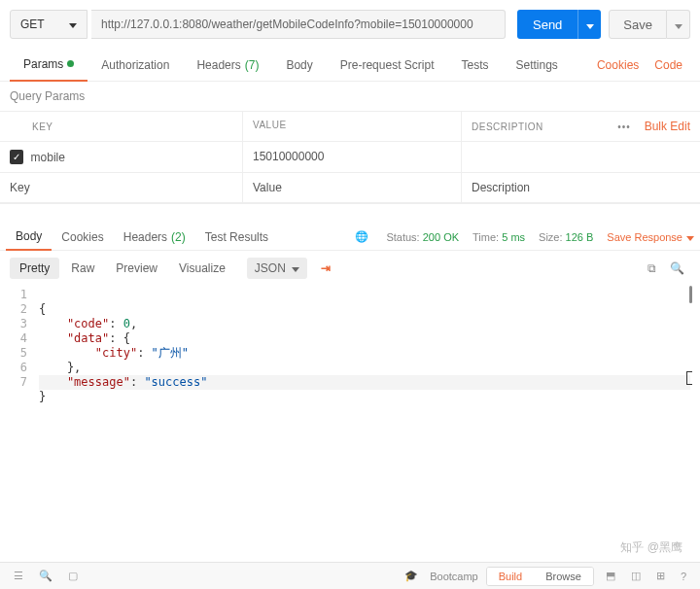  Describe the element at coordinates (683, 576) in the screenshot. I see `help-icon: ?` at that location.